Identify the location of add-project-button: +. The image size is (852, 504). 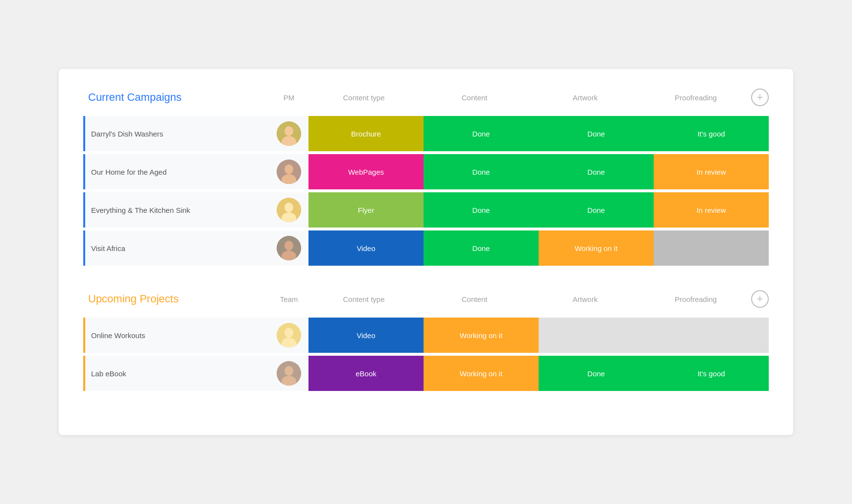
(760, 299).